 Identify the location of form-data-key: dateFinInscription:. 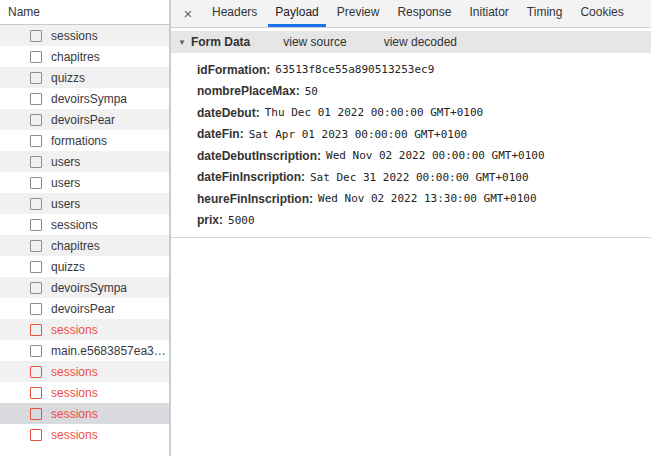
(251, 177).